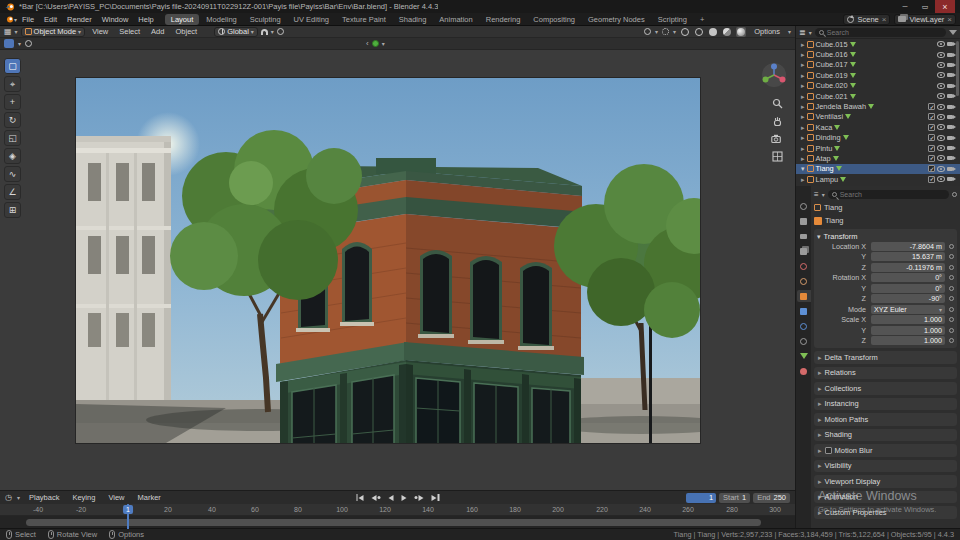 Image resolution: width=960 pixels, height=540 pixels. What do you see at coordinates (828, 450) in the screenshot?
I see `motion-blur-checkbox` at bounding box center [828, 450].